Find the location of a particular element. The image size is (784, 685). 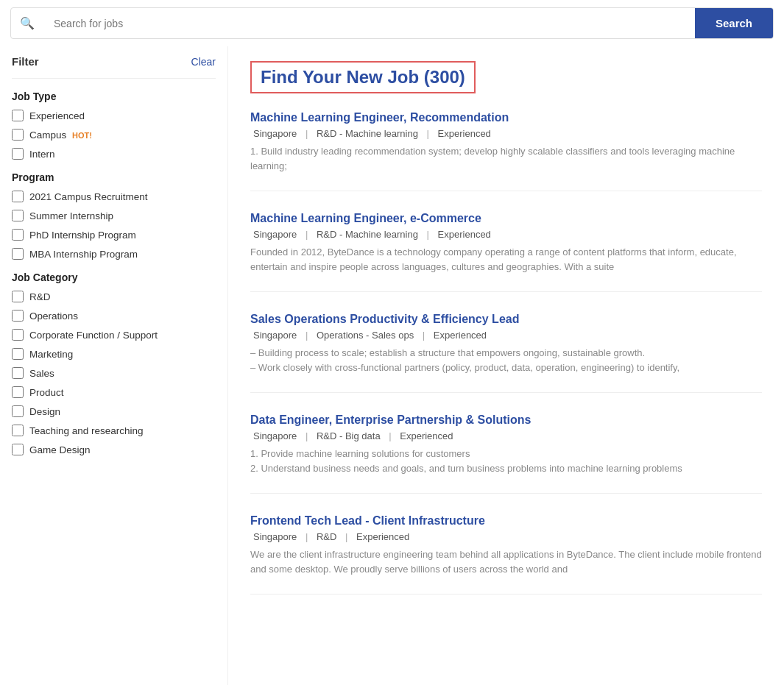

job-title-1: Machine Learning Engineer, Recommendatio… is located at coordinates (506, 118).